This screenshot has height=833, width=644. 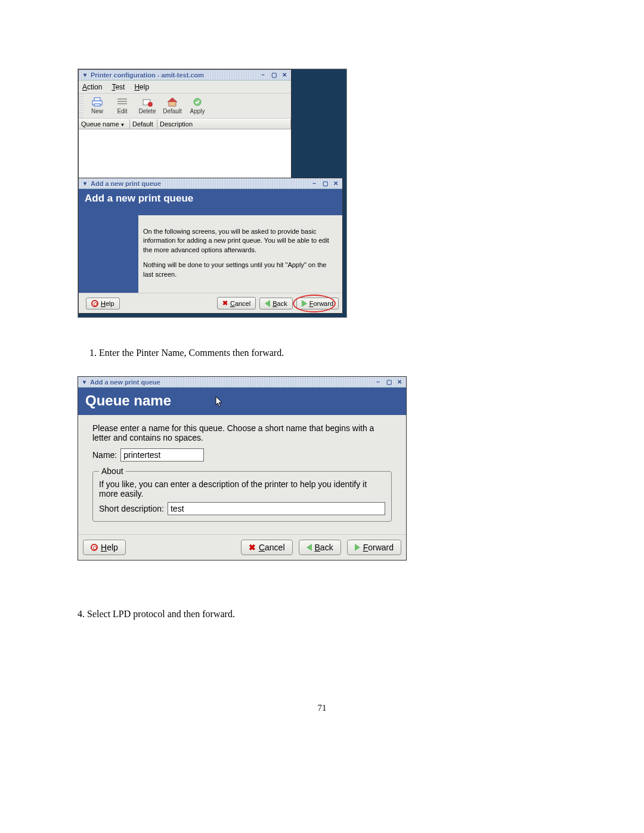 What do you see at coordinates (242, 494) in the screenshot?
I see `about-fieldset: About If you like, you can enter a descr…` at bounding box center [242, 494].